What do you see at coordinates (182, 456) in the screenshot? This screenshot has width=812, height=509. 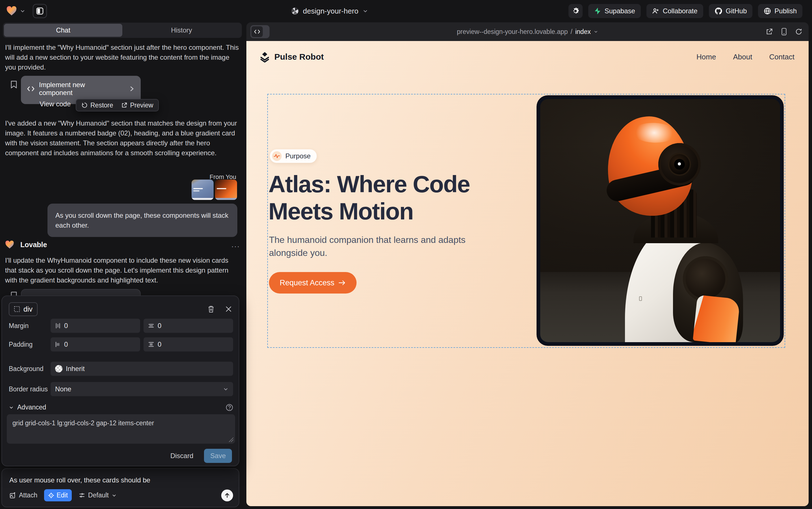 I see `discard-button: Discard` at bounding box center [182, 456].